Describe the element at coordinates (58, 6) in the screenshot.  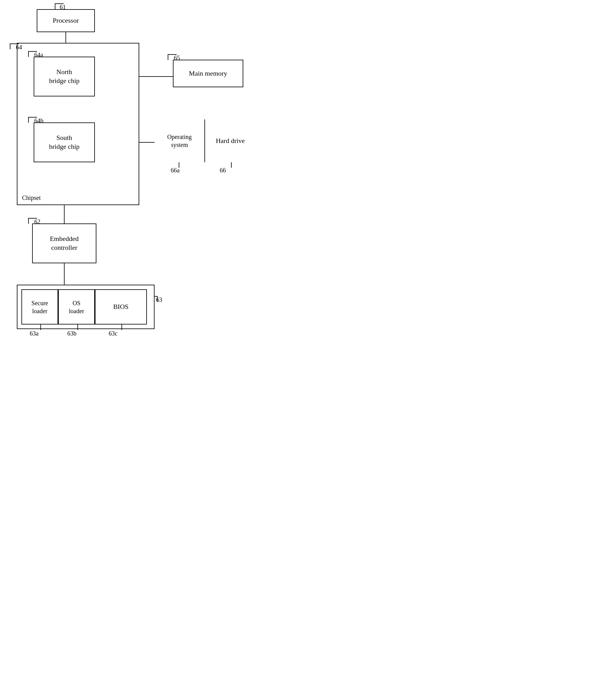
I see `processor-ref-bracket` at that location.